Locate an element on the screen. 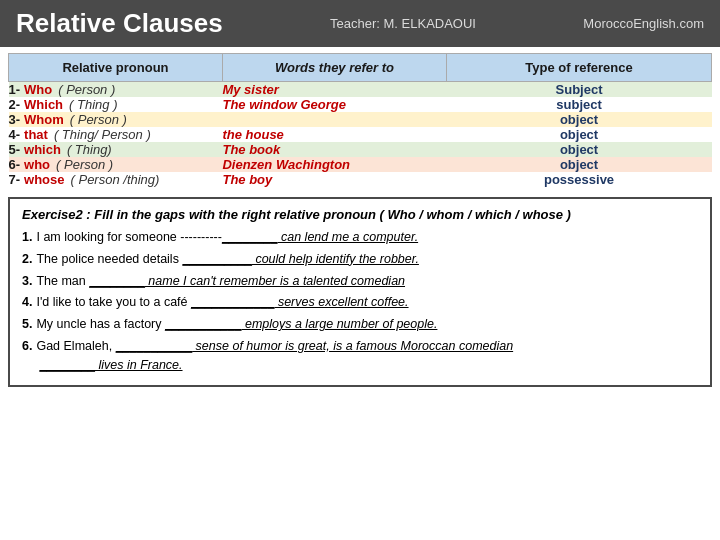 Image resolution: width=720 pixels, height=540 pixels. pronoun-cell: 4-that( Thing/ Person ) is located at coordinates (116, 134).